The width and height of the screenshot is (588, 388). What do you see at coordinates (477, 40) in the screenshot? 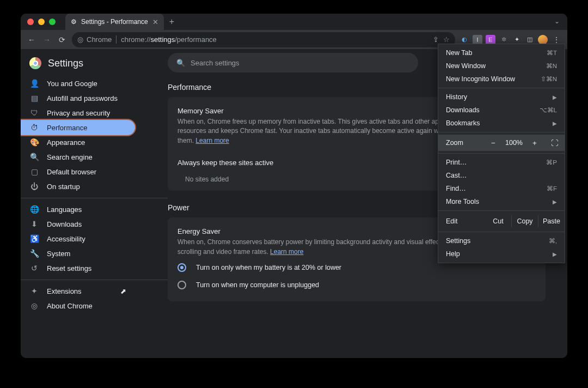
I see `extension-icon-2: I` at bounding box center [477, 40].